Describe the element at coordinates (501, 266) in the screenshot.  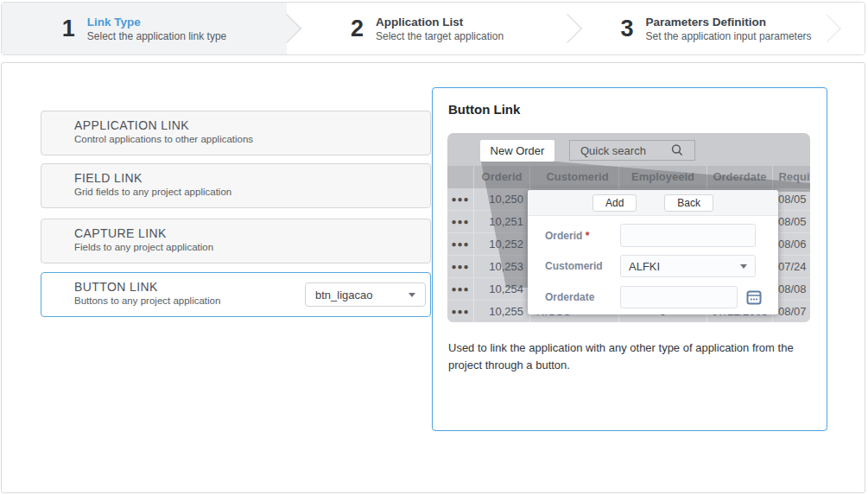
I see `cell-orderid: 10,253` at that location.